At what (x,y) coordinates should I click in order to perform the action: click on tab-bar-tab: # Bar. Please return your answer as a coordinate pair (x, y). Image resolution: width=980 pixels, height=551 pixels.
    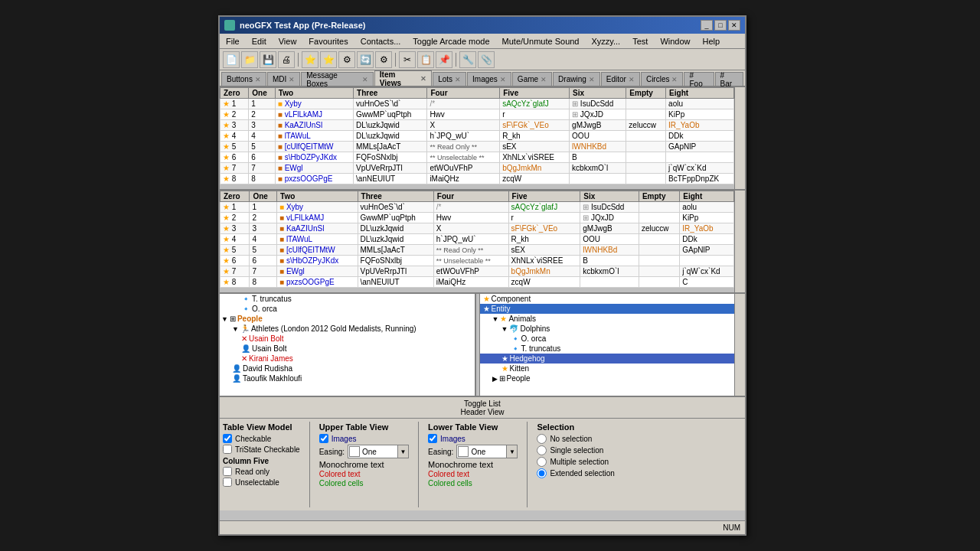
    Looking at the image, I should click on (729, 79).